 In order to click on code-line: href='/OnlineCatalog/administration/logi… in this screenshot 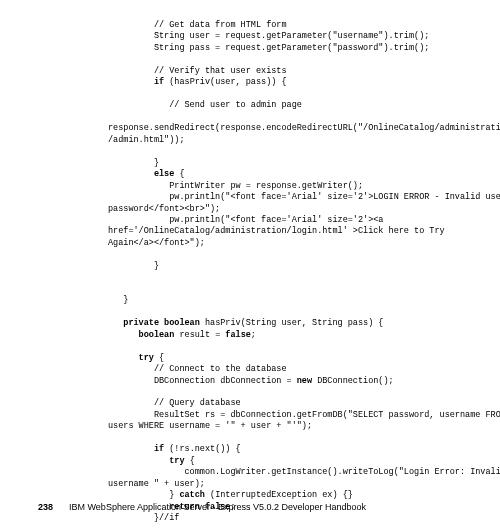, I will do `click(276, 231)`.